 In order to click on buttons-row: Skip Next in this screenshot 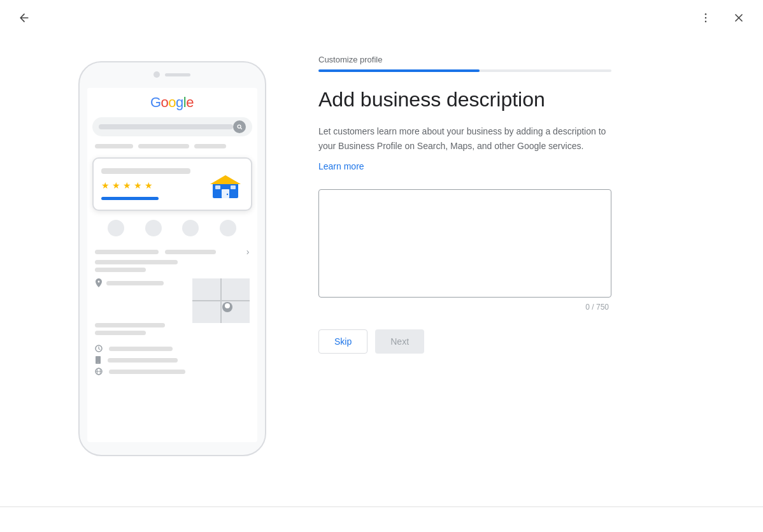, I will do `click(515, 341)`.